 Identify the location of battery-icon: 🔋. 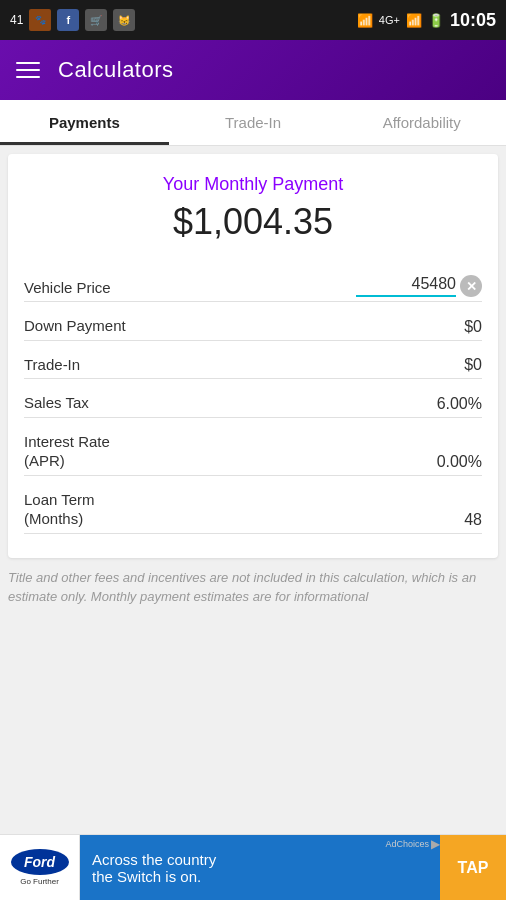
(436, 20).